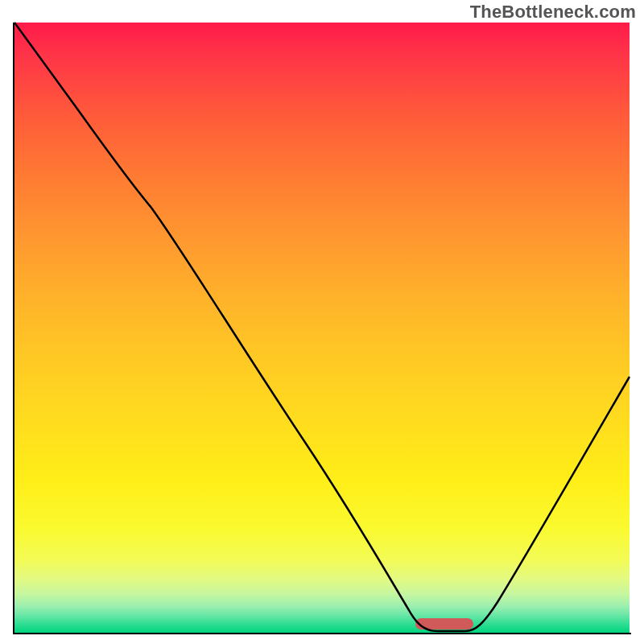 This screenshot has width=644, height=644. Describe the element at coordinates (322, 634) in the screenshot. I see `x-axis` at that location.